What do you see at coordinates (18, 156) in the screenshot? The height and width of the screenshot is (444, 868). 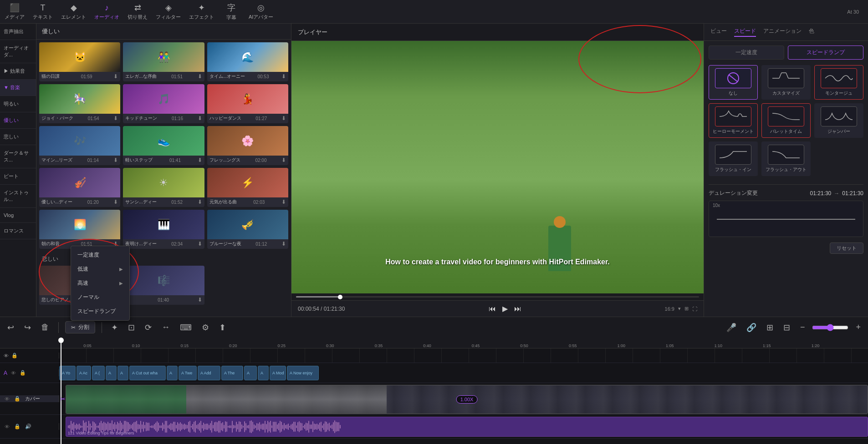 I see `sidebar-item-dark: ダーク＆サス...` at bounding box center [18, 156].